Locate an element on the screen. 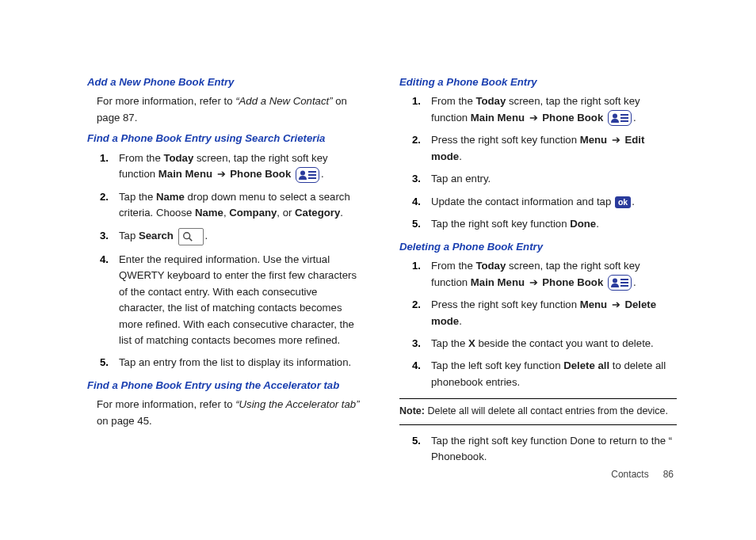 The height and width of the screenshot is (540, 756). ok-icon: ok is located at coordinates (623, 203).